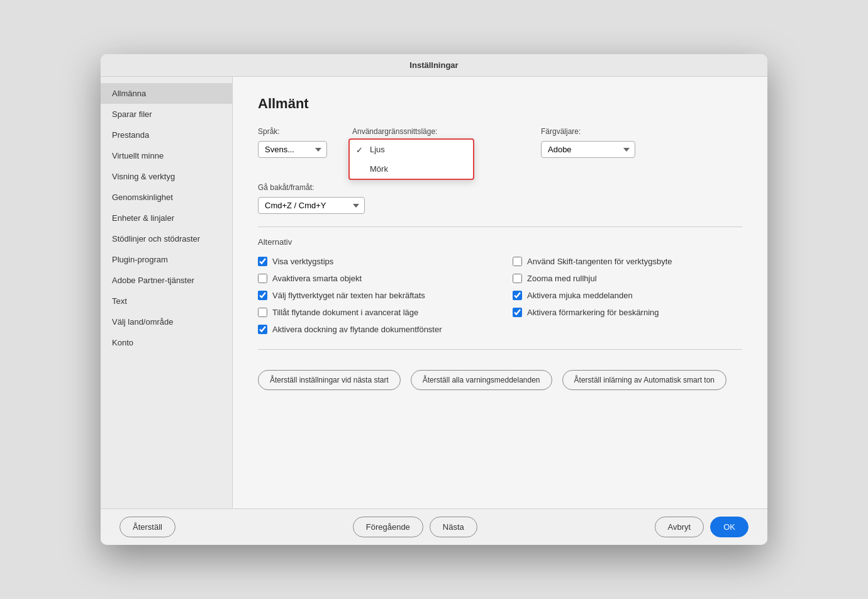 The width and height of the screenshot is (868, 599). Describe the element at coordinates (166, 176) in the screenshot. I see `sidebar-item-visning-verktyg: Visning & verktyg` at that location.